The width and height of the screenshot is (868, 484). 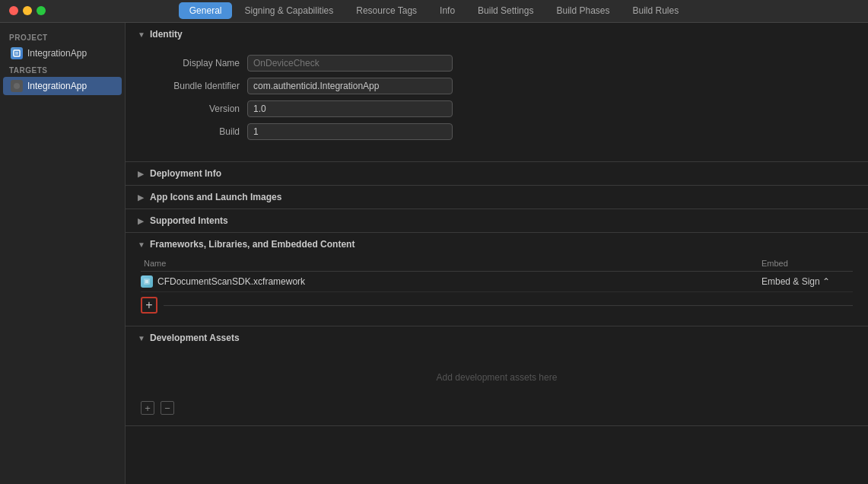 What do you see at coordinates (459, 282) in the screenshot?
I see `framework-name-0: CFDocumentScanSDK.xcframework` at bounding box center [459, 282].